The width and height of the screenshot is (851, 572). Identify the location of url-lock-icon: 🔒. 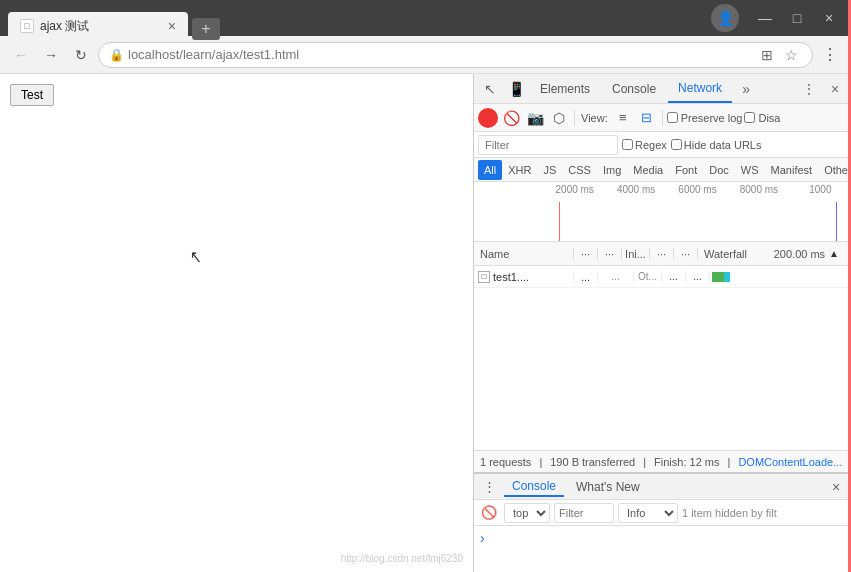
(116, 55).